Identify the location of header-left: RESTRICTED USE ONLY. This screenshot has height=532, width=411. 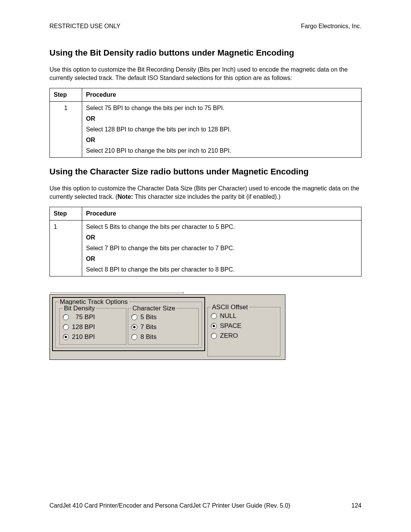
(85, 26).